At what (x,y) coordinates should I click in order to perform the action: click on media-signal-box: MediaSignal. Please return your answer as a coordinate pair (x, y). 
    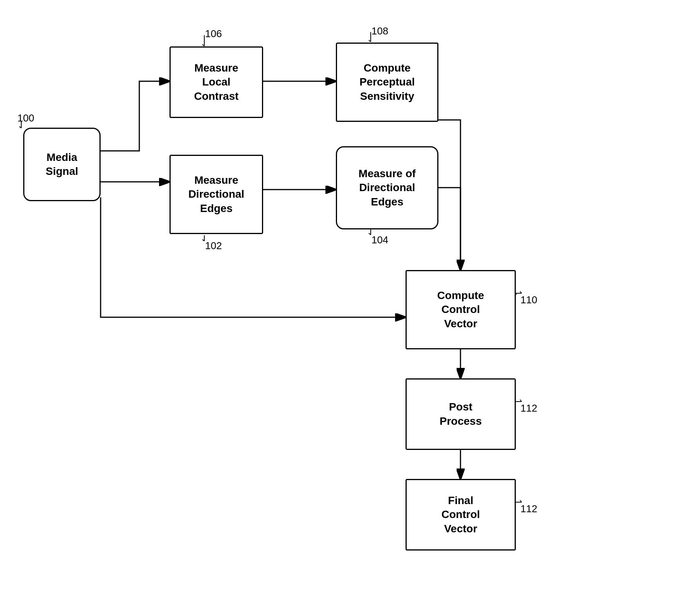
    Looking at the image, I should click on (62, 164).